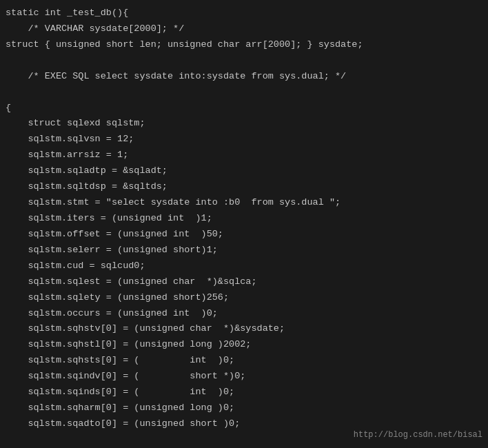  I want to click on code-line: sqlstm.sqindv[0] = ( short *)0;, so click(244, 376).